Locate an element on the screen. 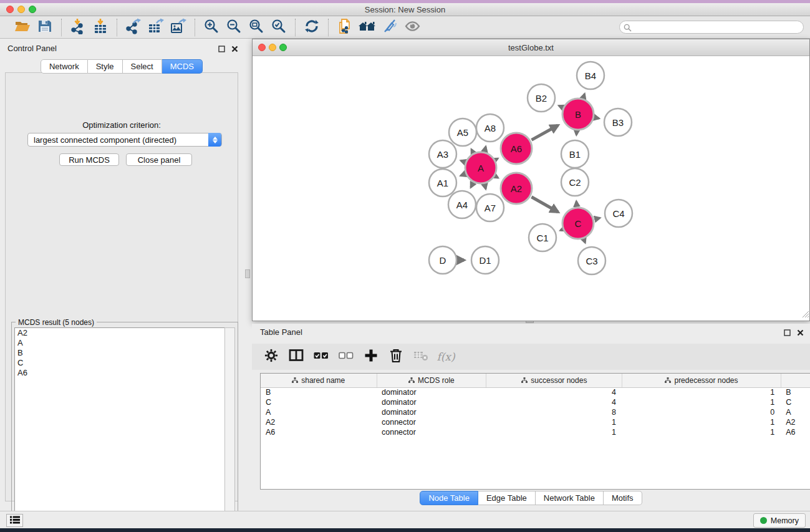  node-D1: D1 is located at coordinates (485, 260).